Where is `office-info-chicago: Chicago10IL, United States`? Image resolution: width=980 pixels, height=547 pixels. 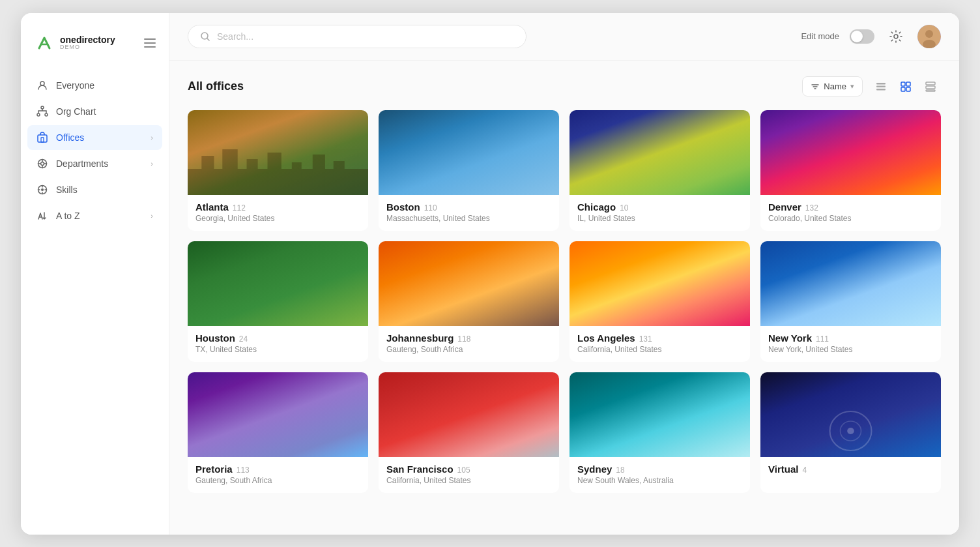 office-info-chicago: Chicago10IL, United States is located at coordinates (659, 213).